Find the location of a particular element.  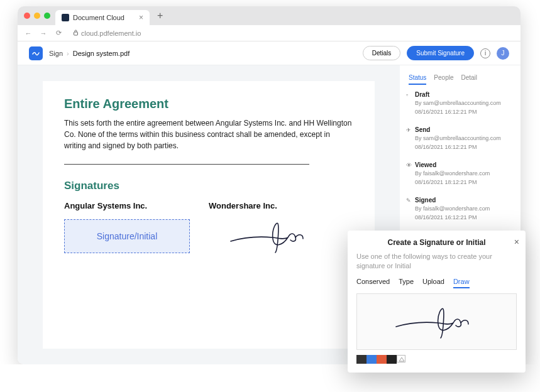

color-picker-button is located at coordinates (401, 359).